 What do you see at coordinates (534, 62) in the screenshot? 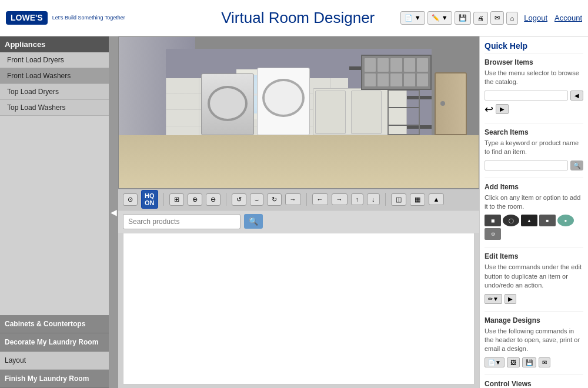
I see `browser-items-heading: Browser Items` at bounding box center [534, 62].